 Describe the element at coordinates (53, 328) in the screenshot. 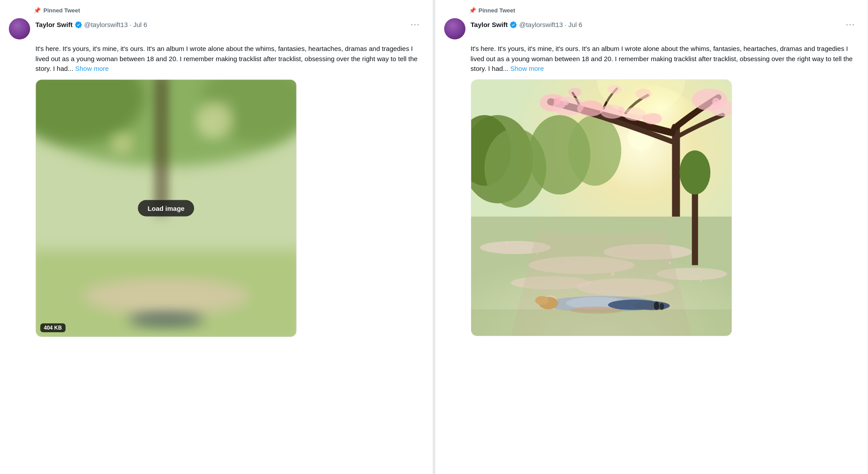

I see `image-size-badge: 404 KB` at that location.